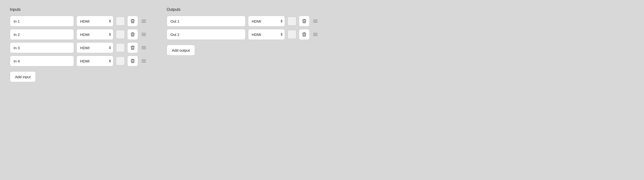 The height and width of the screenshot is (180, 644). Describe the element at coordinates (23, 77) in the screenshot. I see `add-input-button: Add input` at that location.